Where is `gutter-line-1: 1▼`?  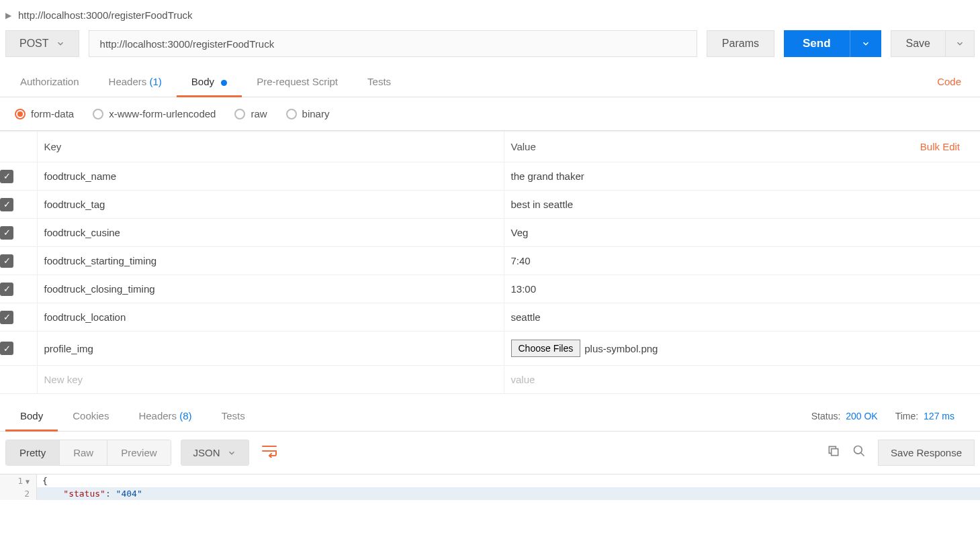 gutter-line-1: 1▼ is located at coordinates (19, 481).